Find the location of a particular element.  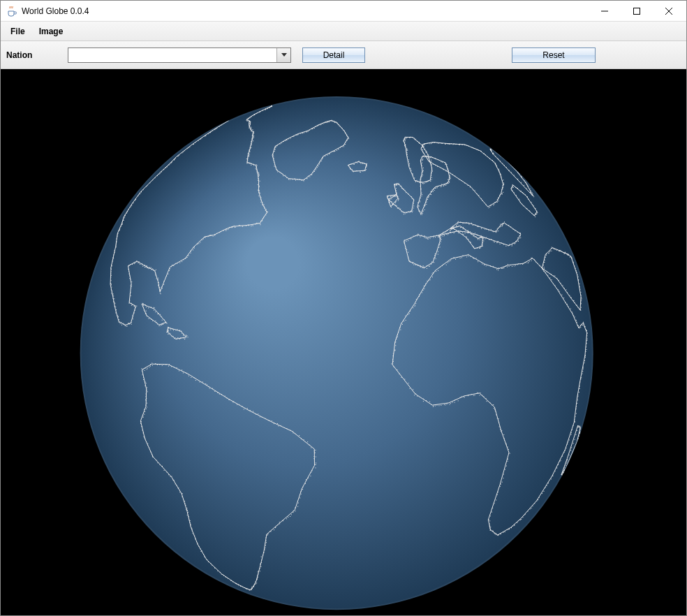

close-button is located at coordinates (669, 11).